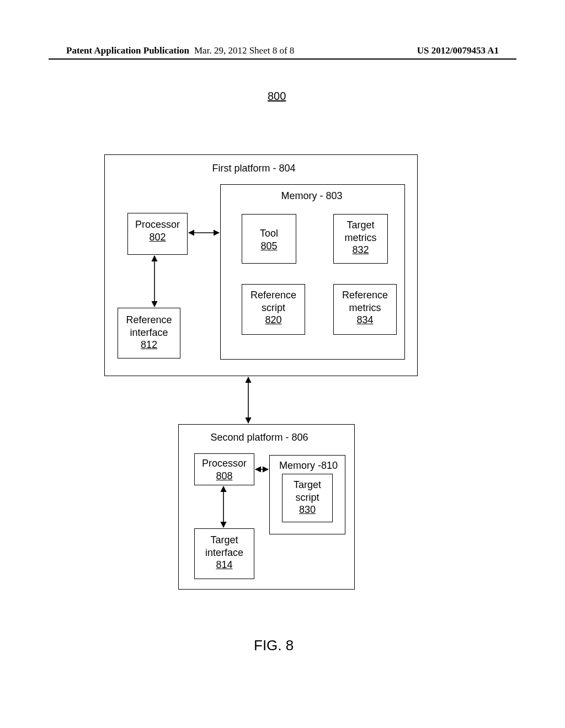  What do you see at coordinates (277, 96) in the screenshot?
I see `figure-number: 800` at bounding box center [277, 96].